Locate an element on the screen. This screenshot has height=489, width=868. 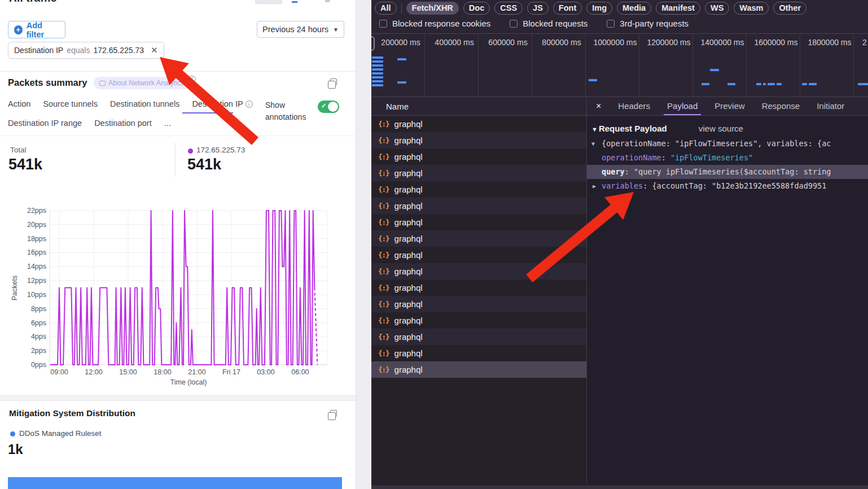
payload-line: ▼{operationName: "ipFlowTimeseries", var… is located at coordinates (727, 143).